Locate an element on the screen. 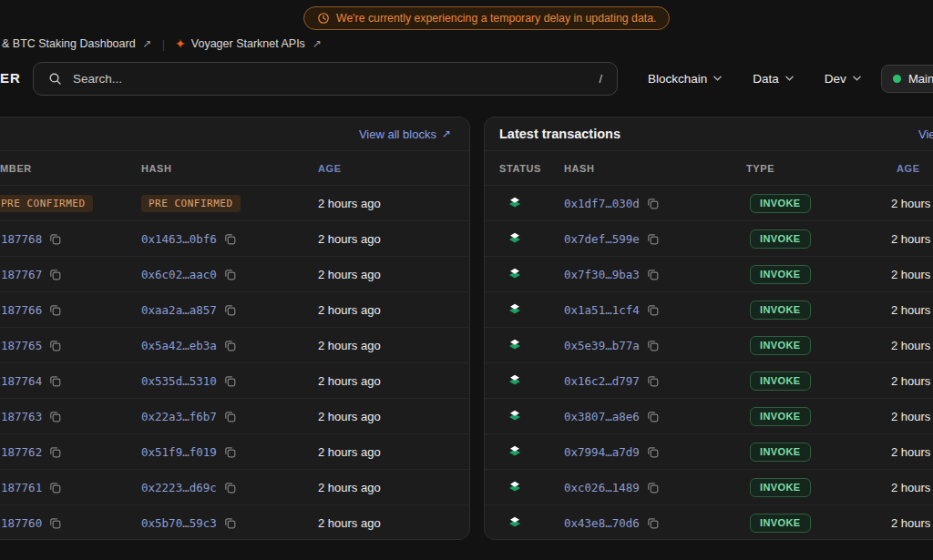  block-number-link: 187768 is located at coordinates (22, 239).